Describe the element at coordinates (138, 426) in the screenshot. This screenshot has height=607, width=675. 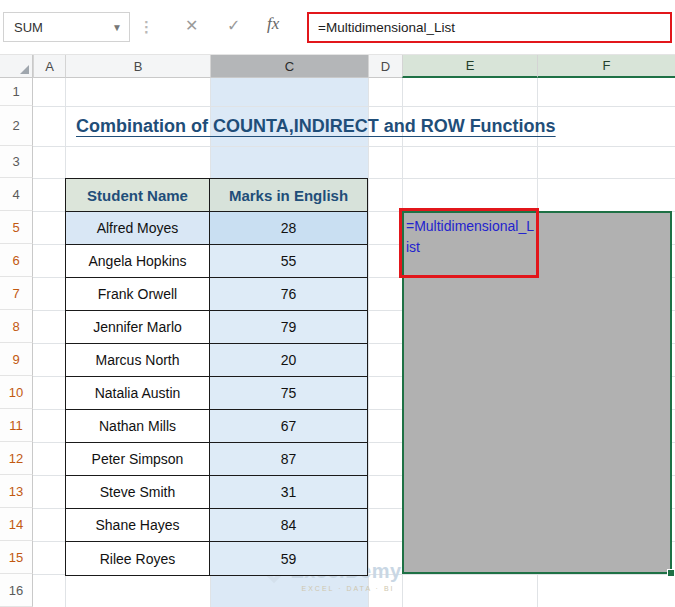
I see `cell-student-name: Nathan Mills` at that location.